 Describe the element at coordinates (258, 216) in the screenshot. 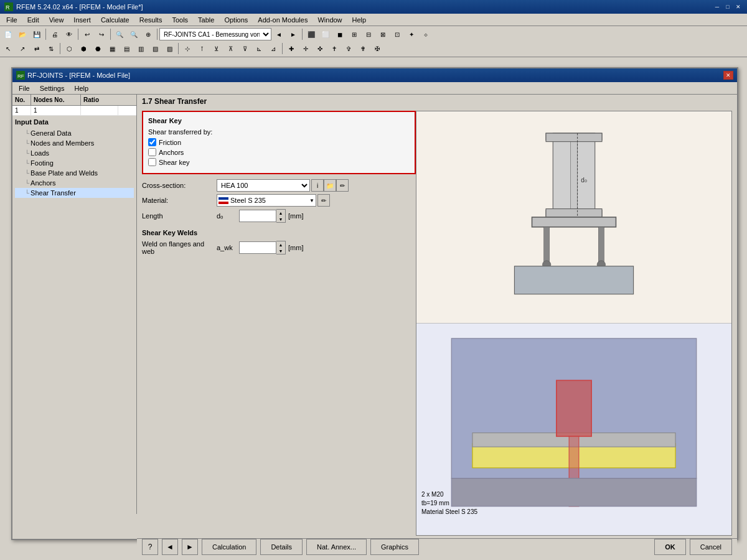

I see `length-input` at that location.